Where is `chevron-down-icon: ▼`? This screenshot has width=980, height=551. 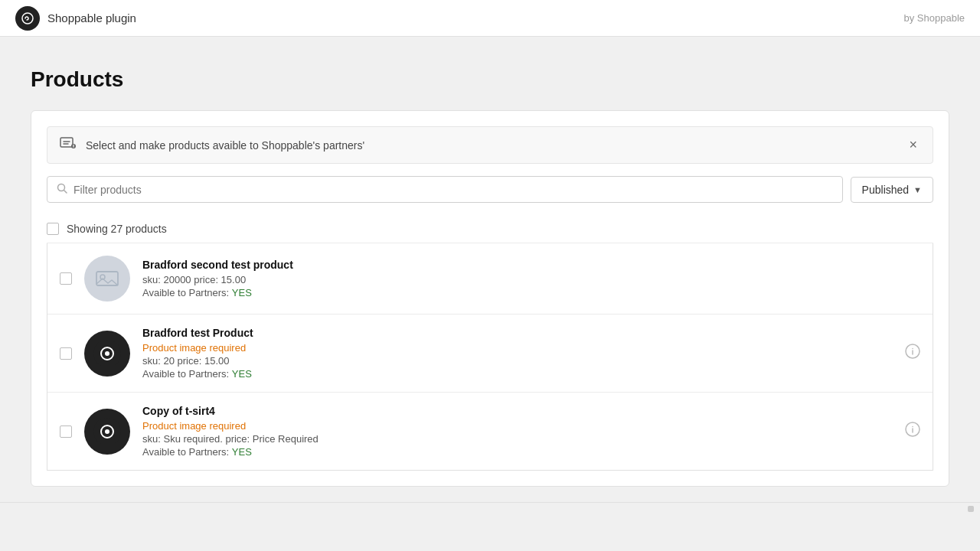 chevron-down-icon: ▼ is located at coordinates (917, 190).